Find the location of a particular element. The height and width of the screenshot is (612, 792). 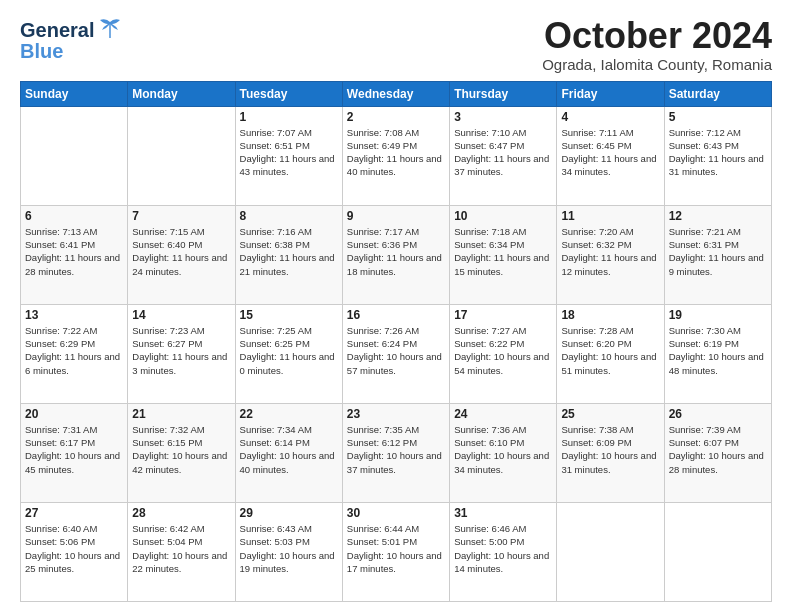

calendar-cell: 7Sunrise: 7:15 AM Sunset: 6:40 PM Daylig… is located at coordinates (182, 254).